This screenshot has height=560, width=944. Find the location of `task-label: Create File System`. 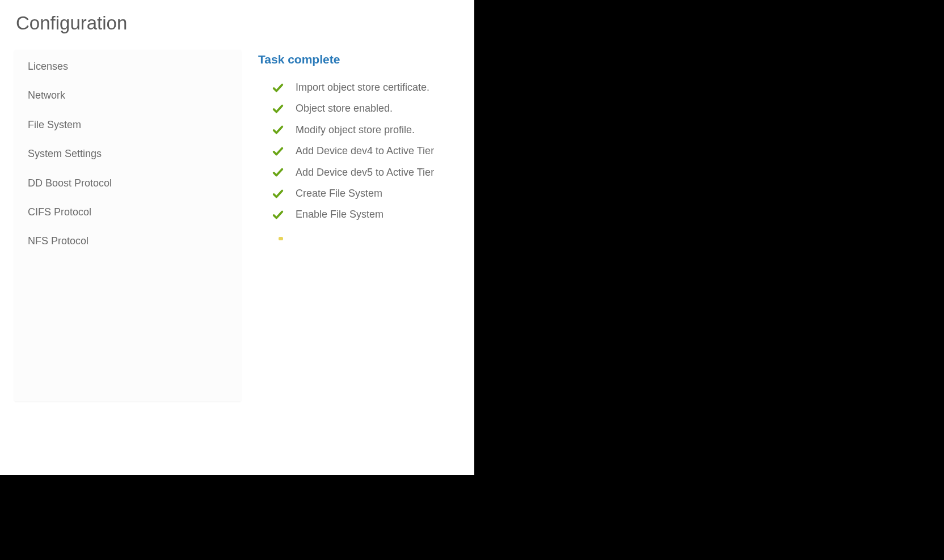

task-label: Create File System is located at coordinates (339, 194).